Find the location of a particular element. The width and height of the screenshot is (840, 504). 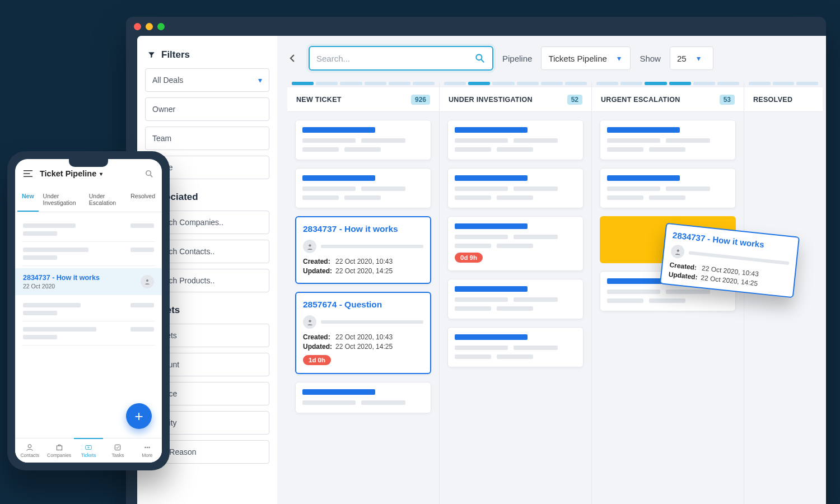

window-minimize-icon is located at coordinates (149, 27).